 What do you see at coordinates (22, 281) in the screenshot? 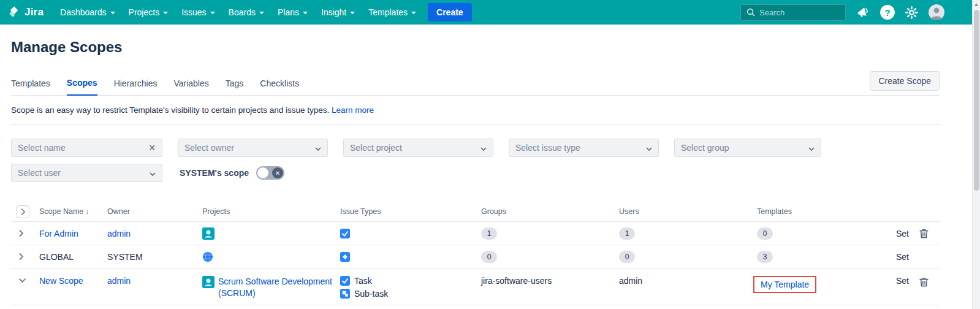
I see `collapse-row-icon` at bounding box center [22, 281].